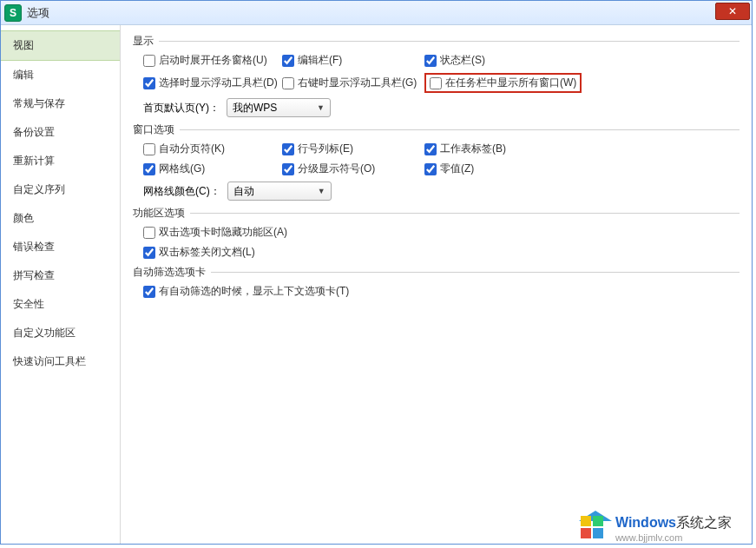 This screenshot has width=756, height=548. Describe the element at coordinates (181, 108) in the screenshot. I see `label-default-page: 首页默认页(Y)：` at that location.